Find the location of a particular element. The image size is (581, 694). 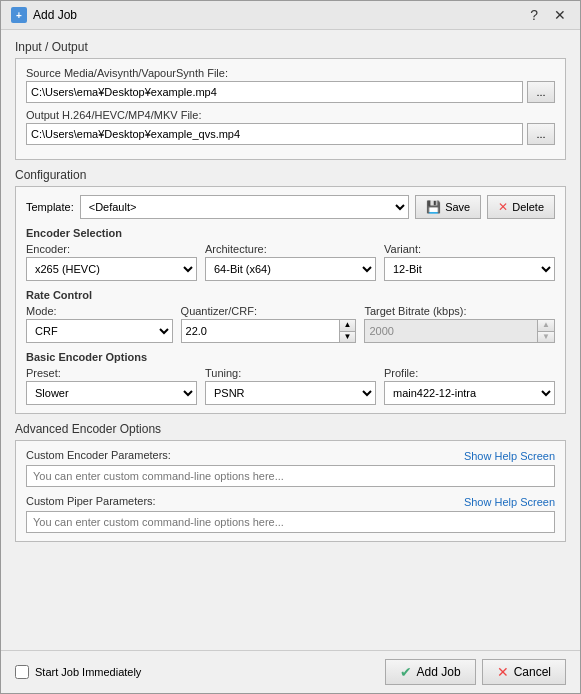

preset-label: Preset: is located at coordinates (112, 373).